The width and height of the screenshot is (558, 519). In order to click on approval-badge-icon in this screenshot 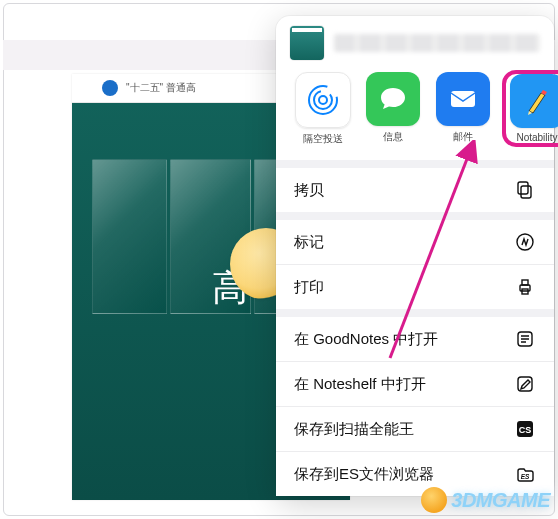, I will do `click(110, 88)`.